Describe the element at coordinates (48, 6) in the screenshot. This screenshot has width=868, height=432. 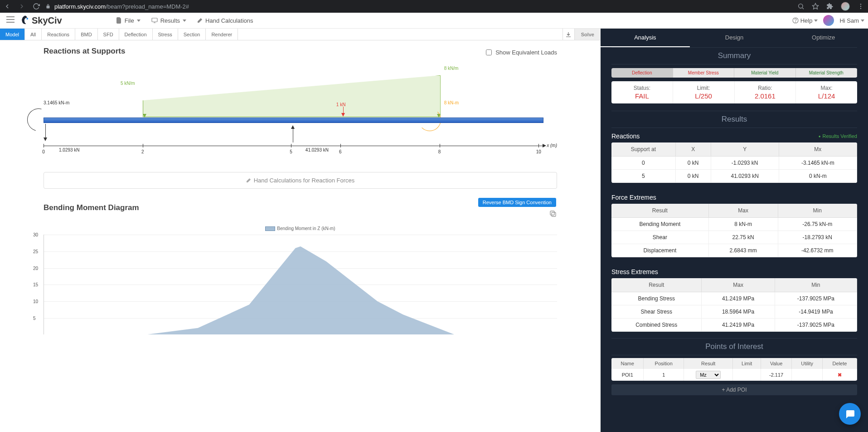
I see `lock-icon` at that location.